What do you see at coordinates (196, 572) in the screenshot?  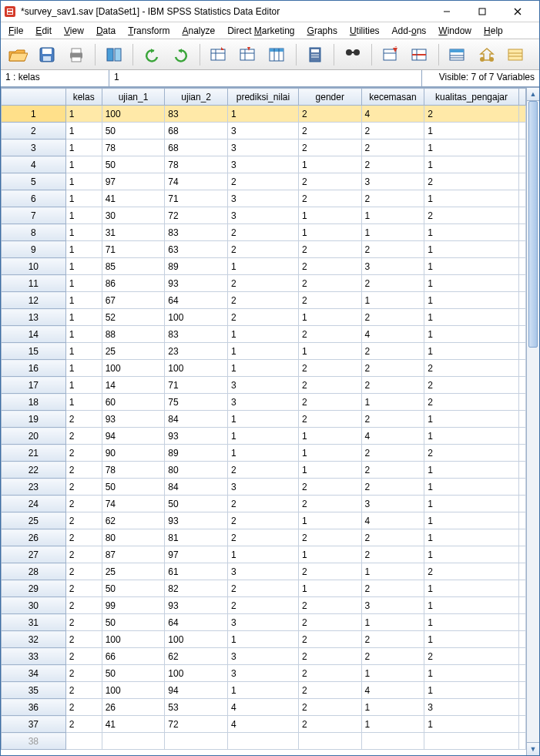 I see `data-cell: 61` at bounding box center [196, 572].